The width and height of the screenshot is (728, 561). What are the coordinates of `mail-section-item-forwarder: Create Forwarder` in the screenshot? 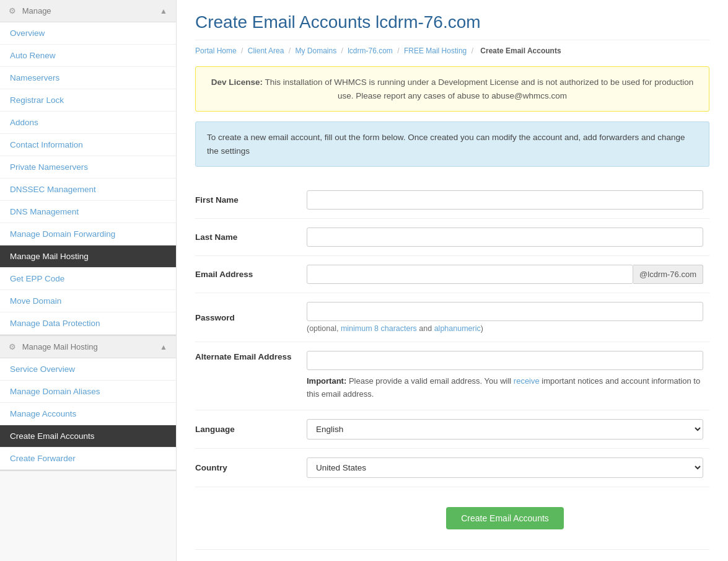 It's located at (88, 459).